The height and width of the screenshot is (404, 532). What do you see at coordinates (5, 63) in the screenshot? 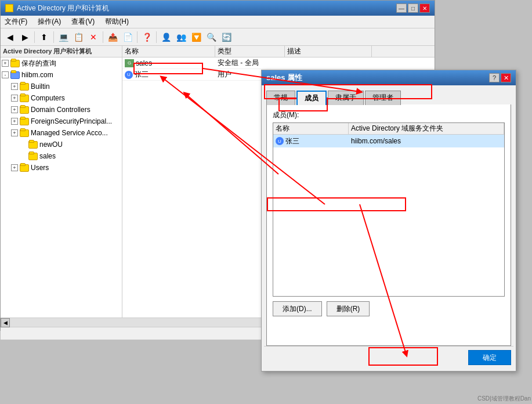
I see `saved-queries-toggle: +` at bounding box center [5, 63].